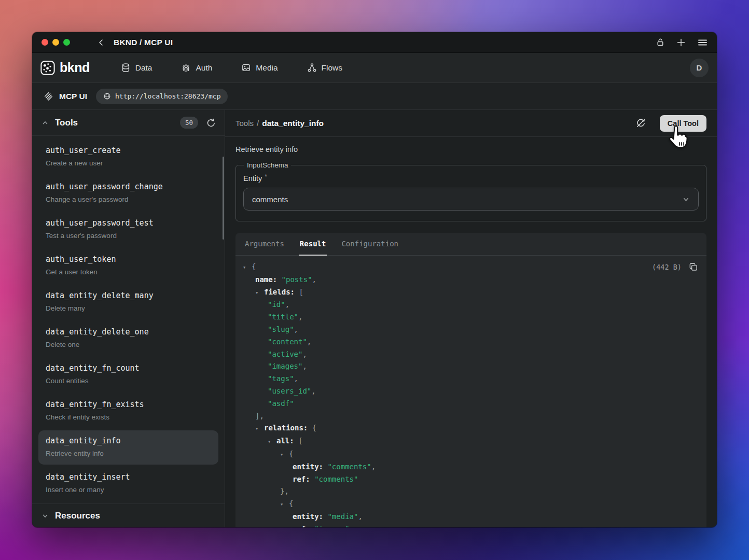  I want to click on flow-icon, so click(312, 67).